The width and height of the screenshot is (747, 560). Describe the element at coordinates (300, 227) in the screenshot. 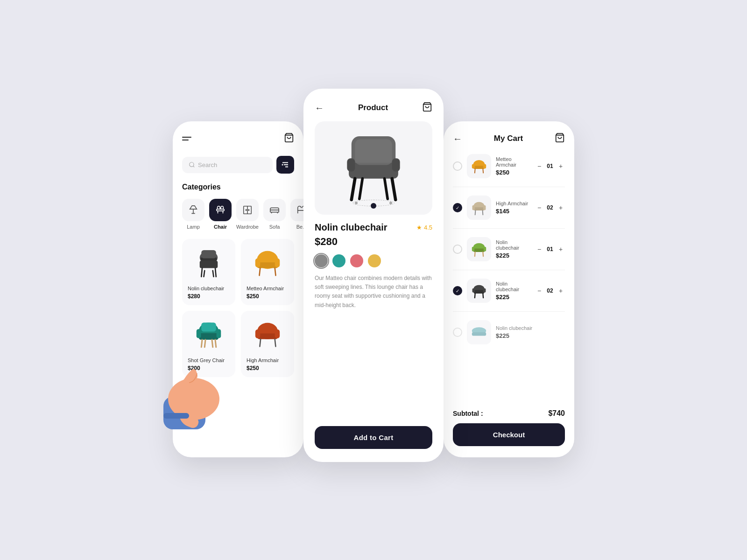

I see `bed-label: Be...` at that location.